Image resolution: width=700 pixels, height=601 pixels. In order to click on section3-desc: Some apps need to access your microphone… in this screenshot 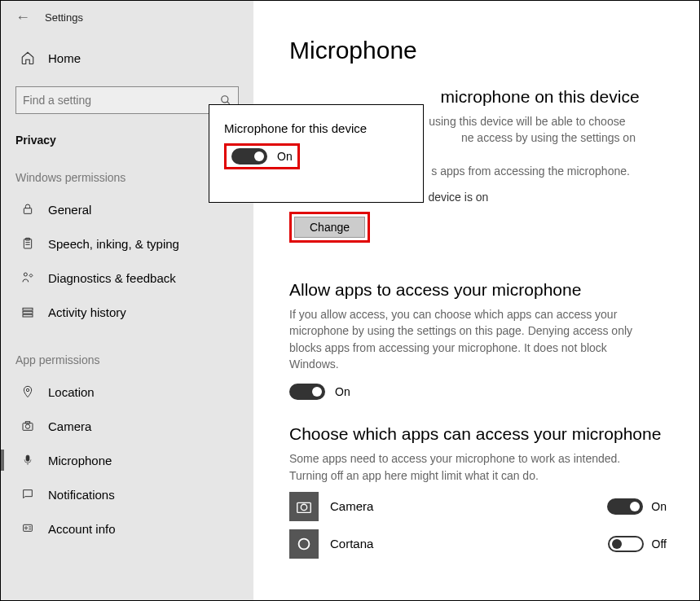, I will do `click(469, 467)`.